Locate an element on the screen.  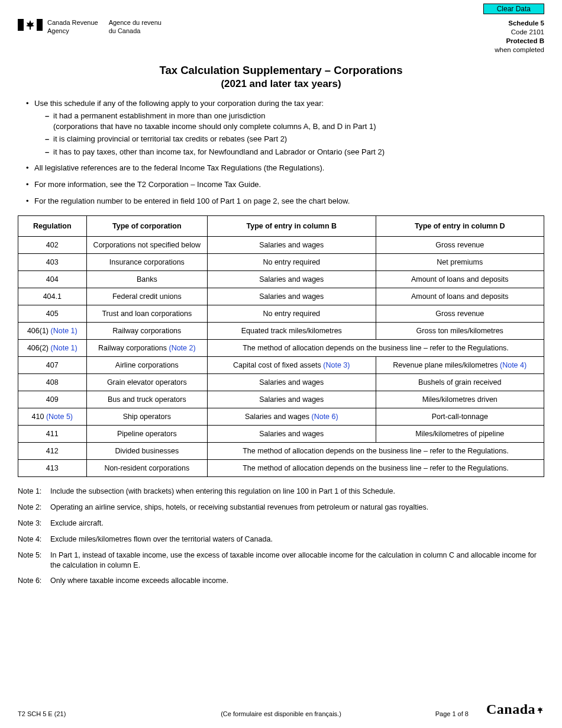
note-text: In Part 1, instead of taxable income, us… is located at coordinates (297, 561).